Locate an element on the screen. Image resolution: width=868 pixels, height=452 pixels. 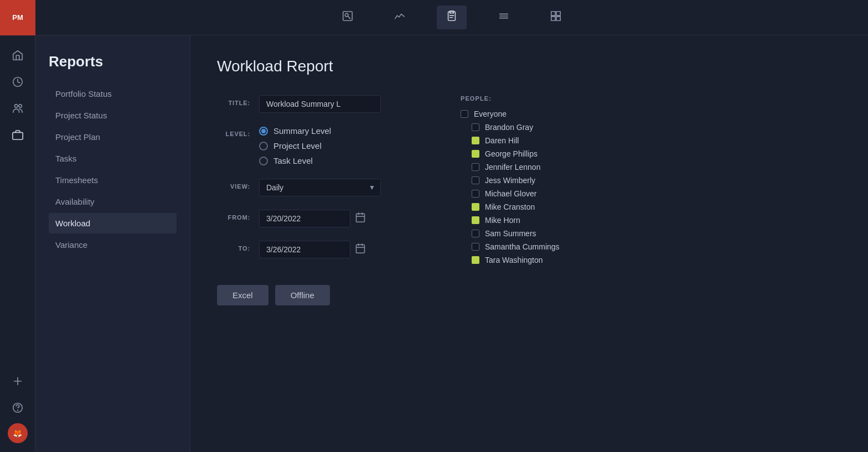
person-name: George Phillips is located at coordinates (512, 154).